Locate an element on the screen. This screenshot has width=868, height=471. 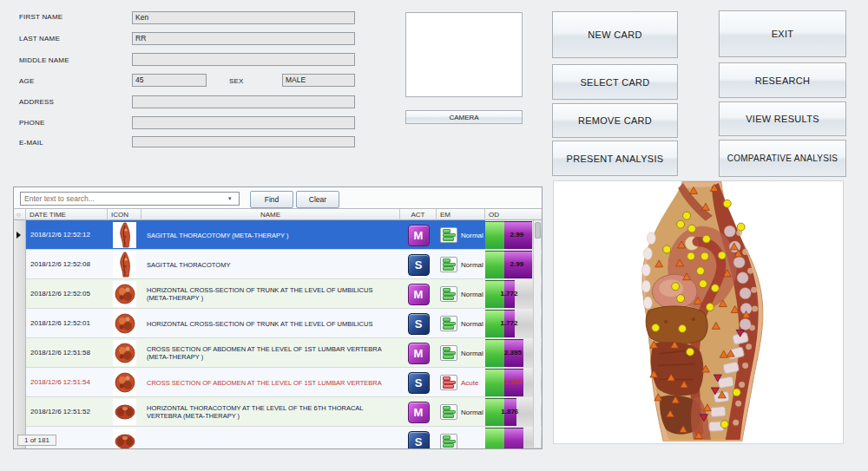
exit-button: EXIT is located at coordinates (783, 34).